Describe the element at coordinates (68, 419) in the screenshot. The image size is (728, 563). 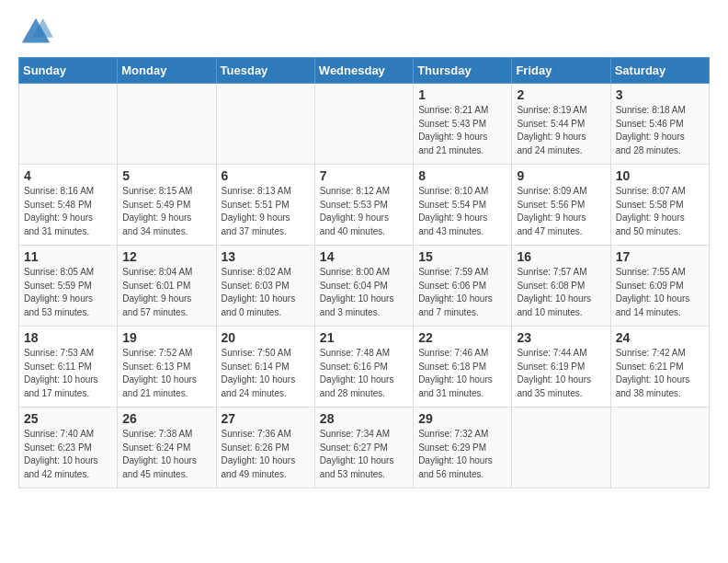
I see `day-number: 25` at that location.